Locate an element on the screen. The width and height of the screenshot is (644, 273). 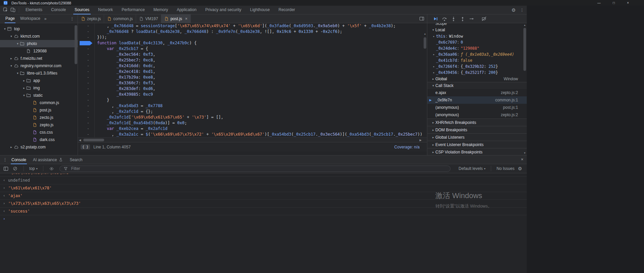
drawer-tab-ai-assistance: AI assistance is located at coordinates (48, 160).